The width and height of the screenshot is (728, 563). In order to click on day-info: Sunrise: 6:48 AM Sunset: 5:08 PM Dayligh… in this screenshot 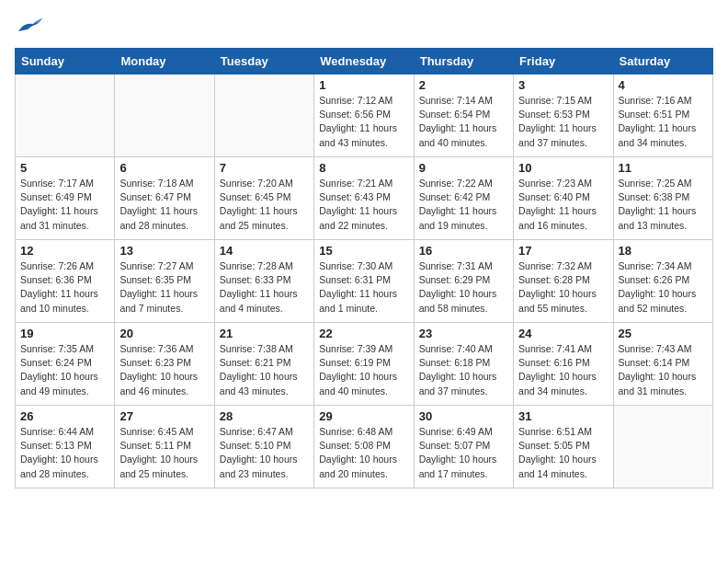, I will do `click(364, 453)`.